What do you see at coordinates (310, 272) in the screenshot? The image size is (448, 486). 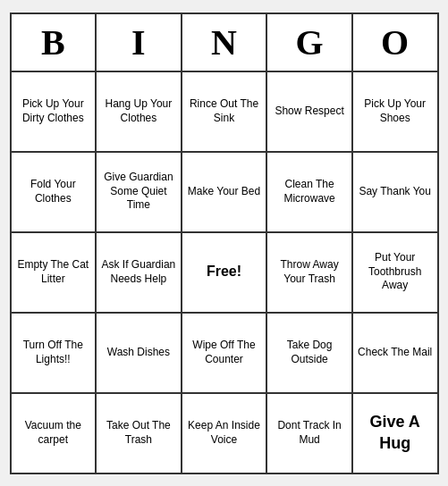 I see `bingo-cell-2-3: Throw Away Your Trash` at bounding box center [310, 272].